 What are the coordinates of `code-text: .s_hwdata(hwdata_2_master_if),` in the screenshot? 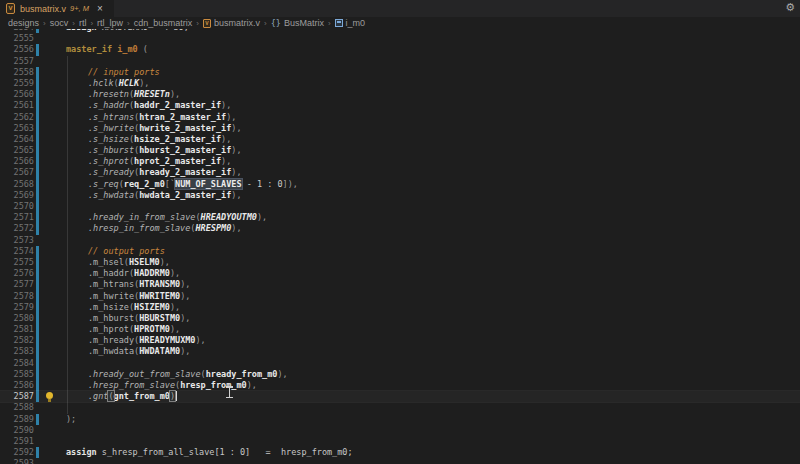 It's located at (430, 196).